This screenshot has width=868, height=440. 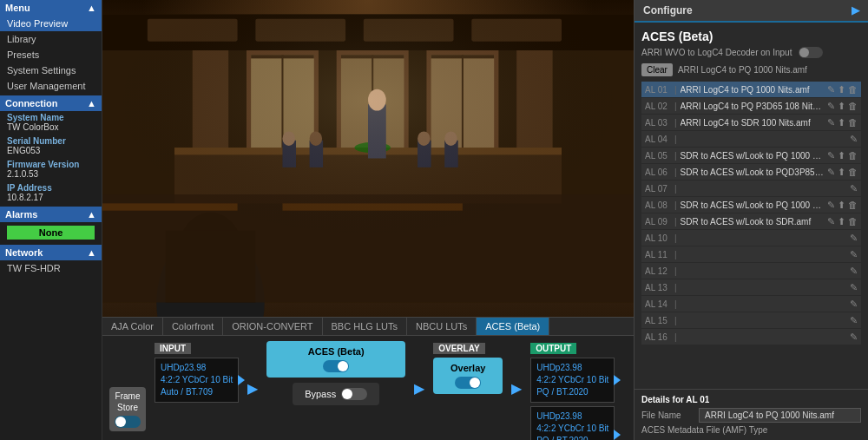 I want to click on sidebar-item-user-management: User Management, so click(x=50, y=86).